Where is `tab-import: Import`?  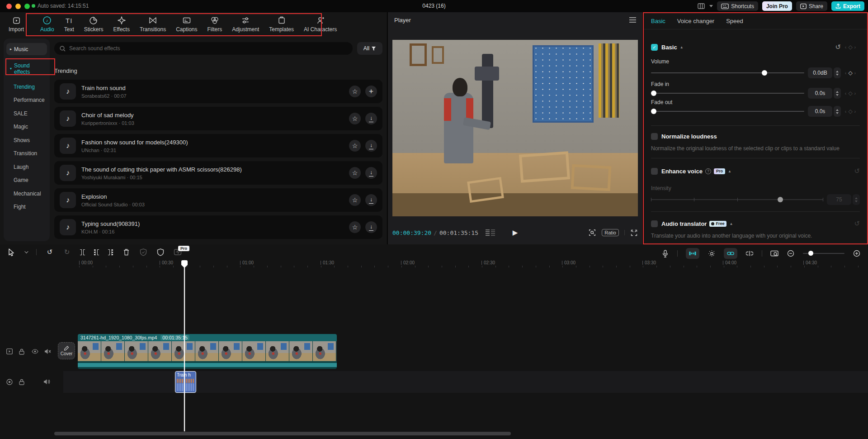
tab-import: Import is located at coordinates (16, 24).